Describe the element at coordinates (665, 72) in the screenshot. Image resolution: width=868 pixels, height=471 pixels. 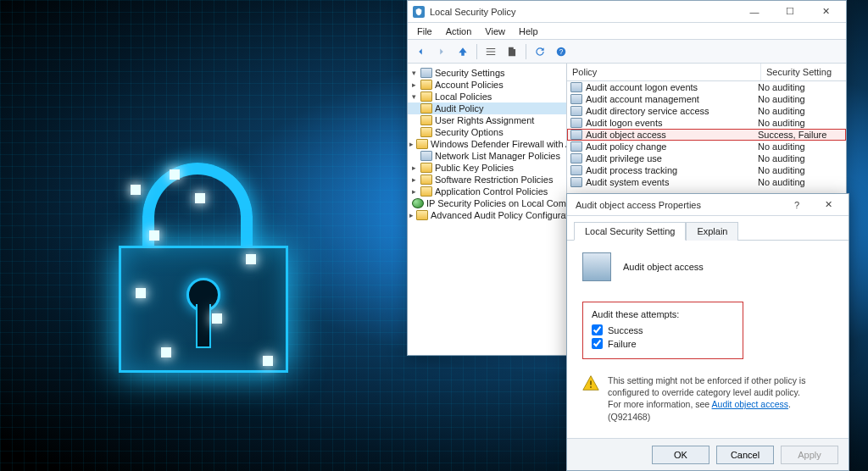
I see `col-policy: Policy` at that location.